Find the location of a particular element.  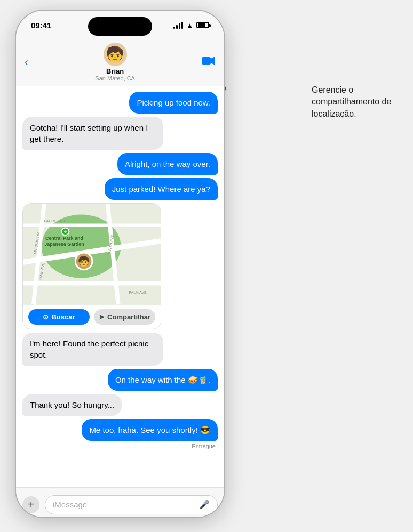

message-row-7: On the way with the 🥪🧋. is located at coordinates (120, 380).